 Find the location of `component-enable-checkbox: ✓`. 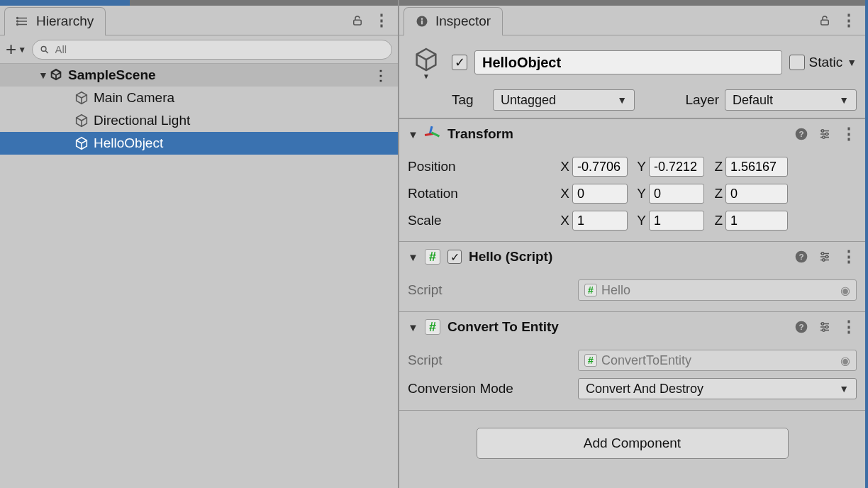

component-enable-checkbox: ✓ is located at coordinates (455, 257).